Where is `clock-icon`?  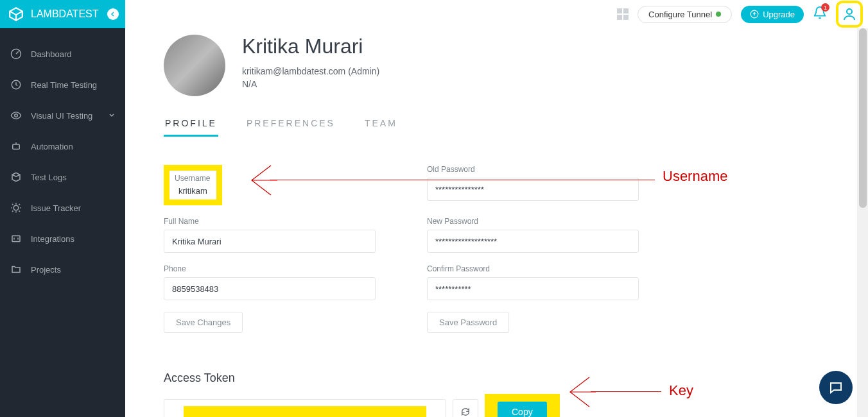 clock-icon is located at coordinates (16, 85).